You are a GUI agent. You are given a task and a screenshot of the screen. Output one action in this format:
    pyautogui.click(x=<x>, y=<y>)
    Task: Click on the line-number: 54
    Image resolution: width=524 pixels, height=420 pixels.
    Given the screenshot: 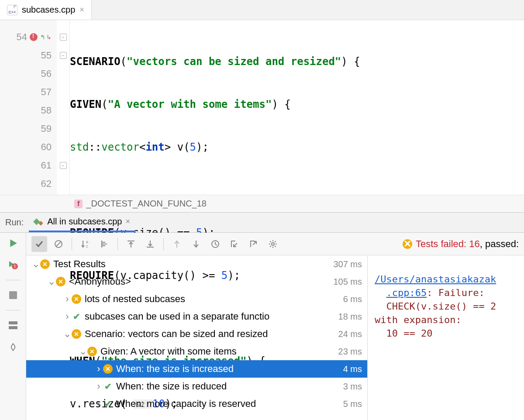 What is the action you would take?
    pyautogui.click(x=19, y=37)
    